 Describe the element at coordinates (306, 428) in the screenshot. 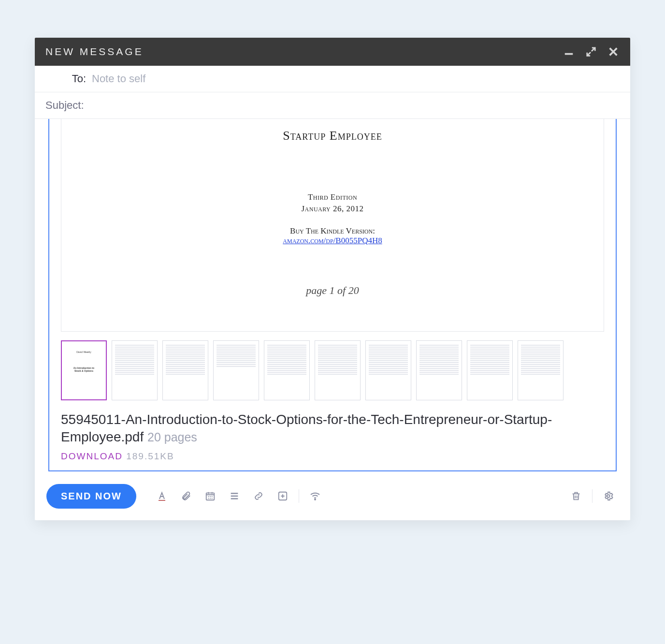

I see `attachment-filename: 55945011-An-Introduction-to-Stock-Option…` at that location.